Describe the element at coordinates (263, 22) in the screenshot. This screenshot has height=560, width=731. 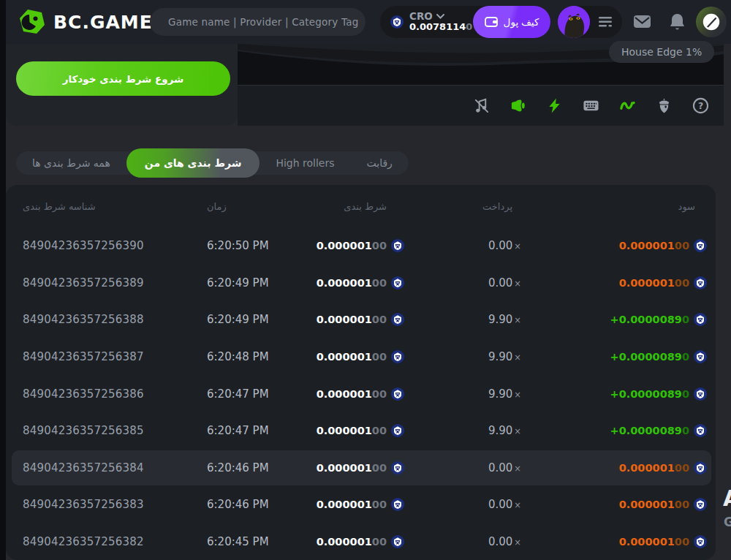
I see `search-placeholder: Game name | Provider | Category Tag` at that location.